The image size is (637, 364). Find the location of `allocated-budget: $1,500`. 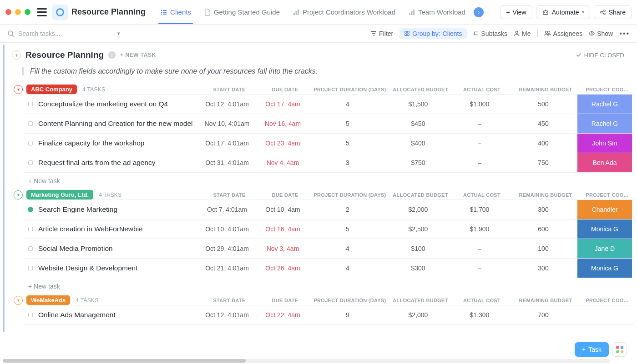

allocated-budget: $1,500 is located at coordinates (418, 104).